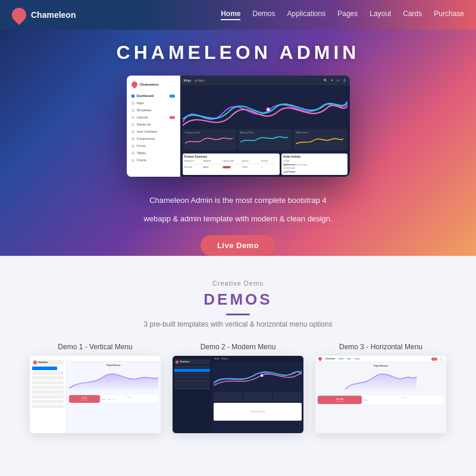  I want to click on nav-pages: Pages, so click(347, 15).